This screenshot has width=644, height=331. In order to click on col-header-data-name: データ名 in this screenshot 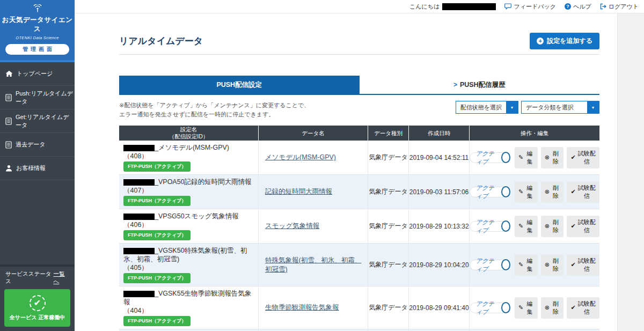, I will do `click(313, 133)`.